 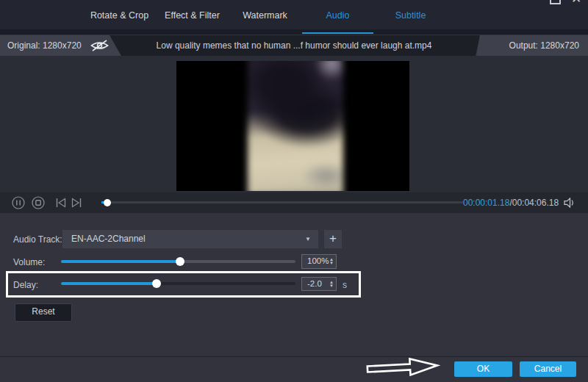 What do you see at coordinates (319, 262) in the screenshot?
I see `volume-value-box: 100% ▲ ▼` at bounding box center [319, 262].